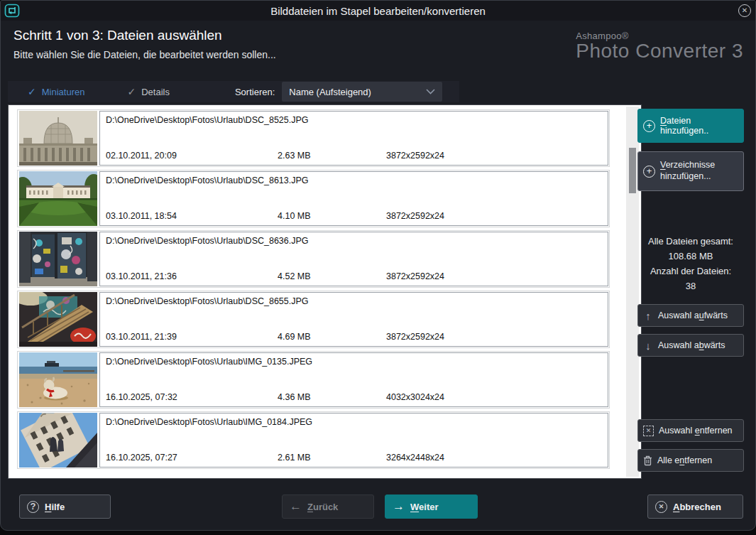 The width and height of the screenshot is (756, 535). Describe the element at coordinates (691, 291) in the screenshot. I see `actions-sidebar: + Dateien hinzufügen.. + Verzeichnisse h…` at that location.